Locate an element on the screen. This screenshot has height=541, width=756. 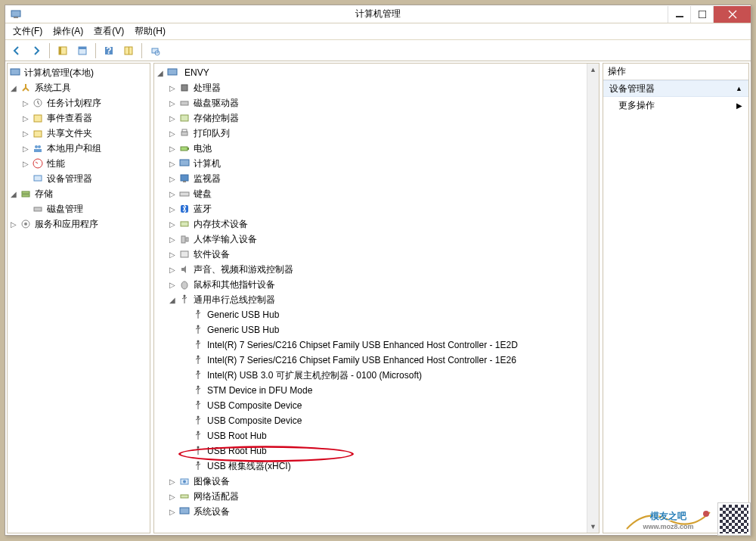
printer-icon is located at coordinates (184, 133).